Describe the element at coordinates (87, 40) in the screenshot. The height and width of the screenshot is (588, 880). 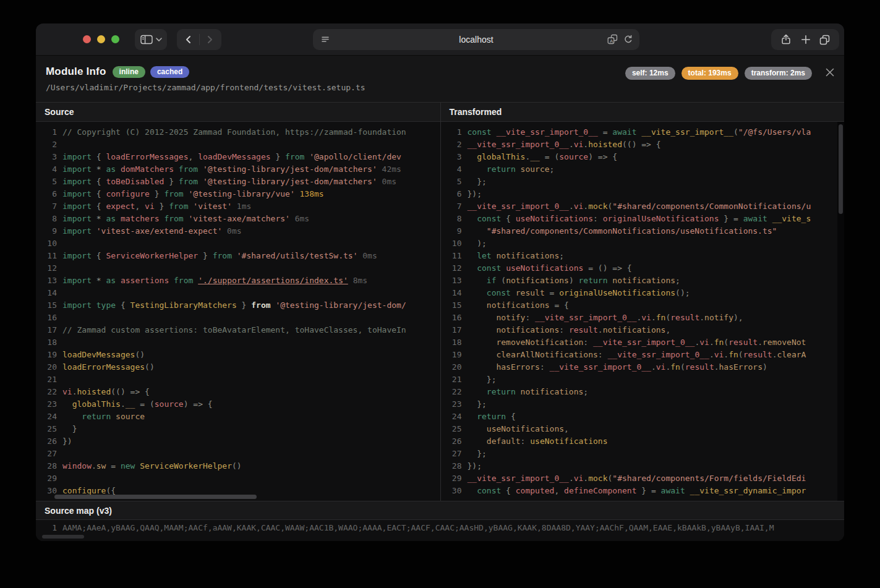
I see `close-window-button` at that location.